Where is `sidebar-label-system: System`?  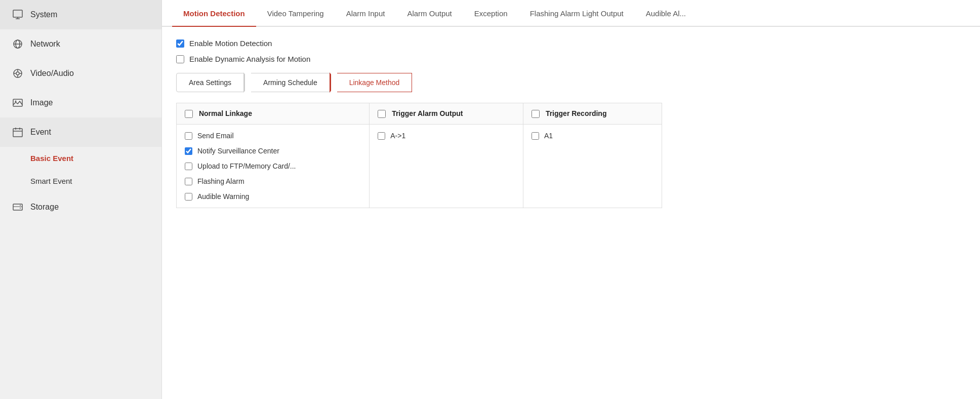
sidebar-label-system: System is located at coordinates (44, 15).